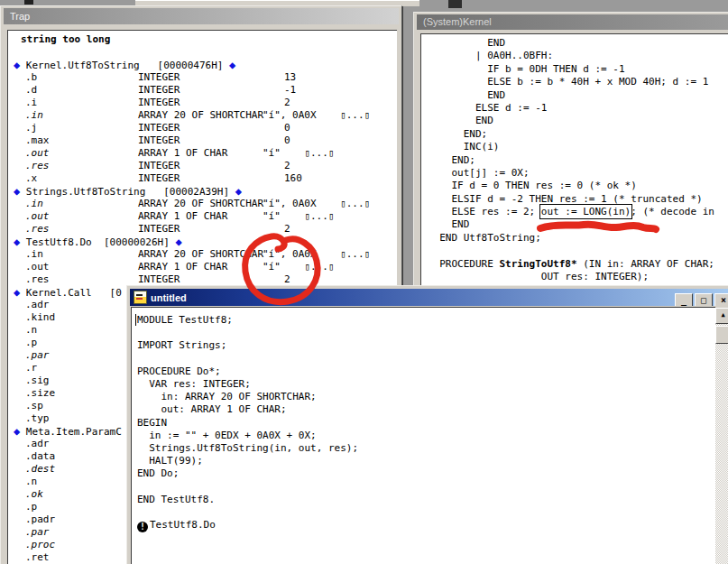 The height and width of the screenshot is (564, 728). Describe the element at coordinates (429, 298) in the screenshot. I see `untitled-window-titlebar: untitled _ □ ×` at that location.